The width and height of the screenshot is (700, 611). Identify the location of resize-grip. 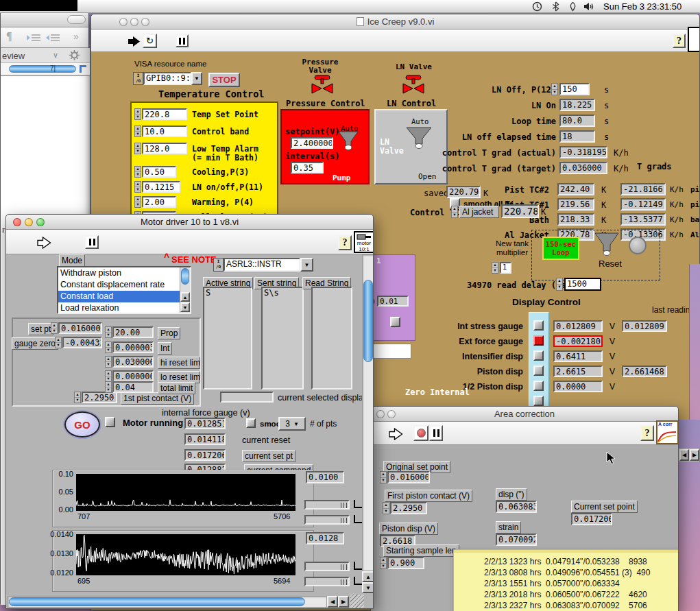
(357, 601).